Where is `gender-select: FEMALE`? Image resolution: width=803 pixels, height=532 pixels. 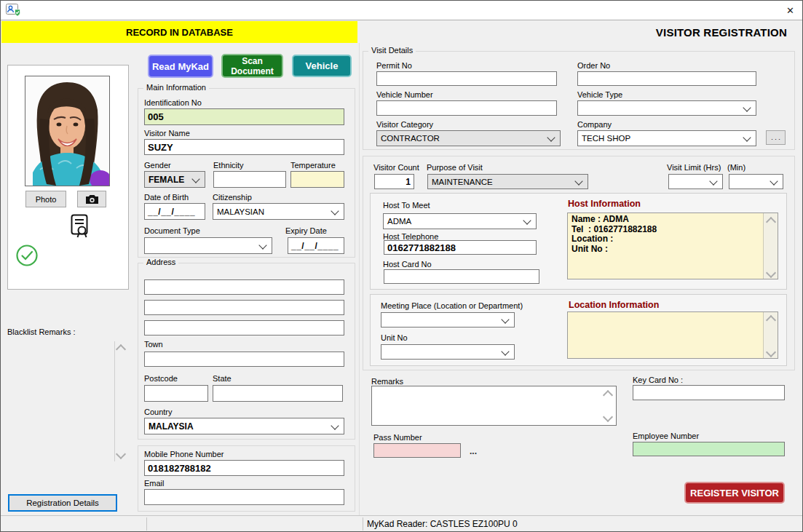
gender-select: FEMALE is located at coordinates (175, 179).